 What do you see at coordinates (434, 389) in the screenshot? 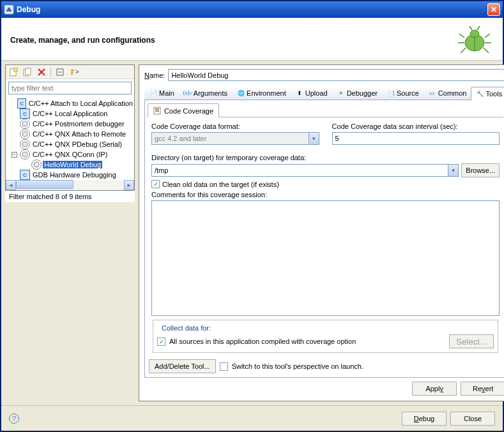
I see `apply-button: Apply` at bounding box center [434, 389].